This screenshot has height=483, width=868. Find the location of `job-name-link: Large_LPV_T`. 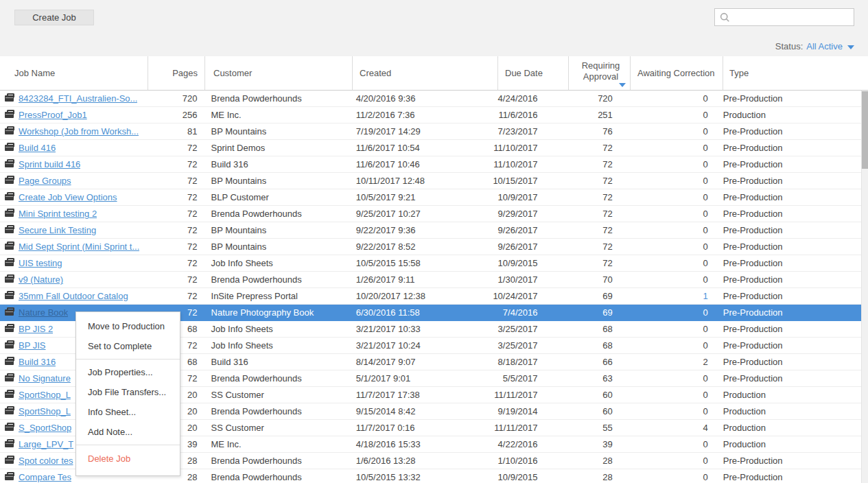

job-name-link: Large_LPV_T is located at coordinates (46, 445).